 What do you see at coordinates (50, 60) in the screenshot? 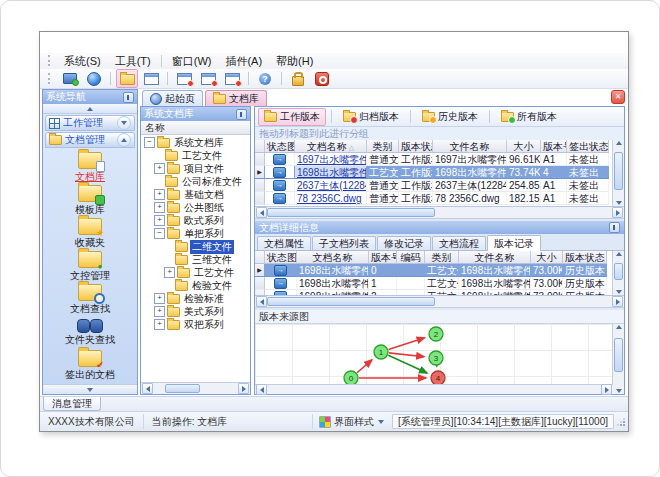
I see `menu-grip-handle` at bounding box center [50, 60].